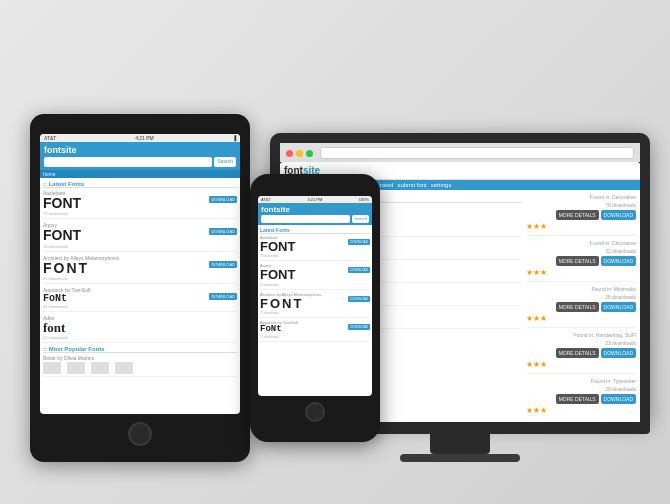 The image size is (670, 504). Describe the element at coordinates (359, 299) in the screenshot. I see `phone-dl-3: DOWNLOAD` at that location.